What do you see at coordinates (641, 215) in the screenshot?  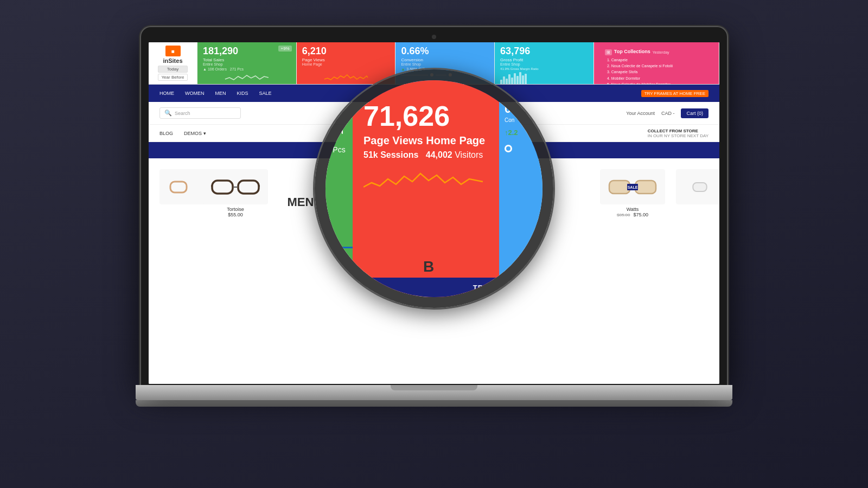 I see `product-price-watts: $75.00` at bounding box center [641, 215].